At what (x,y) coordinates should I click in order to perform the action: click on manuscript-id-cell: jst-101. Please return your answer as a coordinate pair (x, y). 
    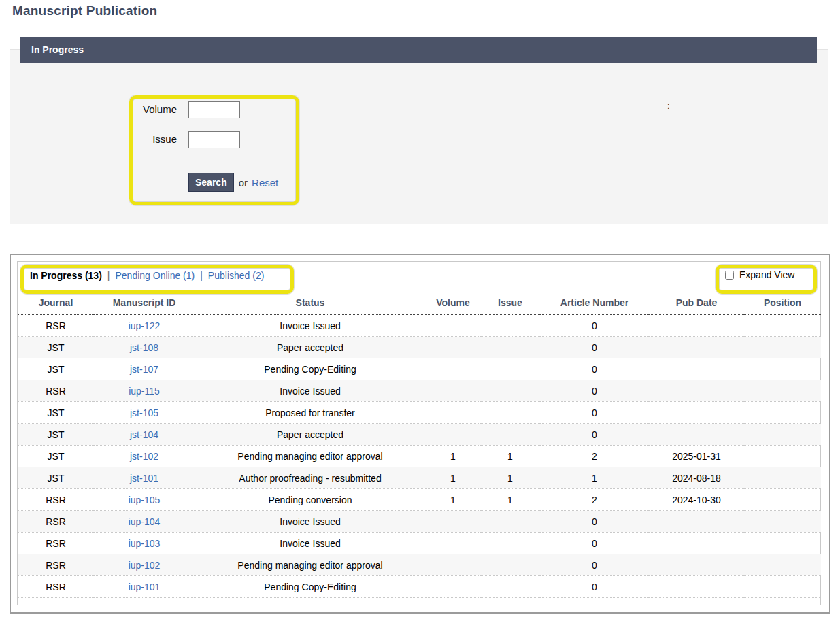
    Looking at the image, I should click on (144, 478).